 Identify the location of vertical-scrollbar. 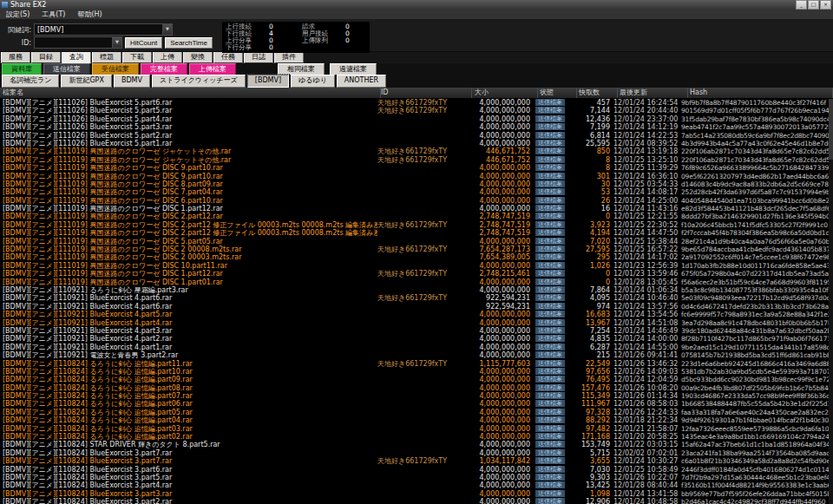
(831, 302).